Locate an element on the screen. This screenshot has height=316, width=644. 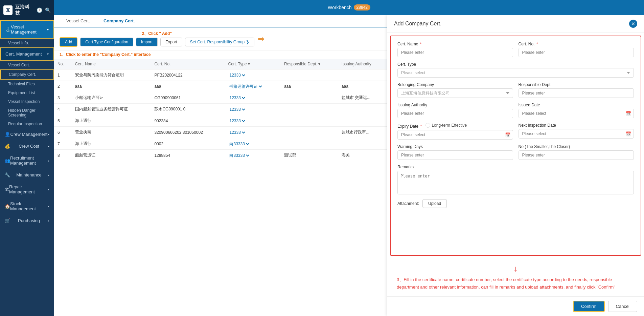
sidebar: 互 互海科技 🕑 🔍 ⚓ Vessel Management ▾ Vessel … is located at coordinates (27, 158).